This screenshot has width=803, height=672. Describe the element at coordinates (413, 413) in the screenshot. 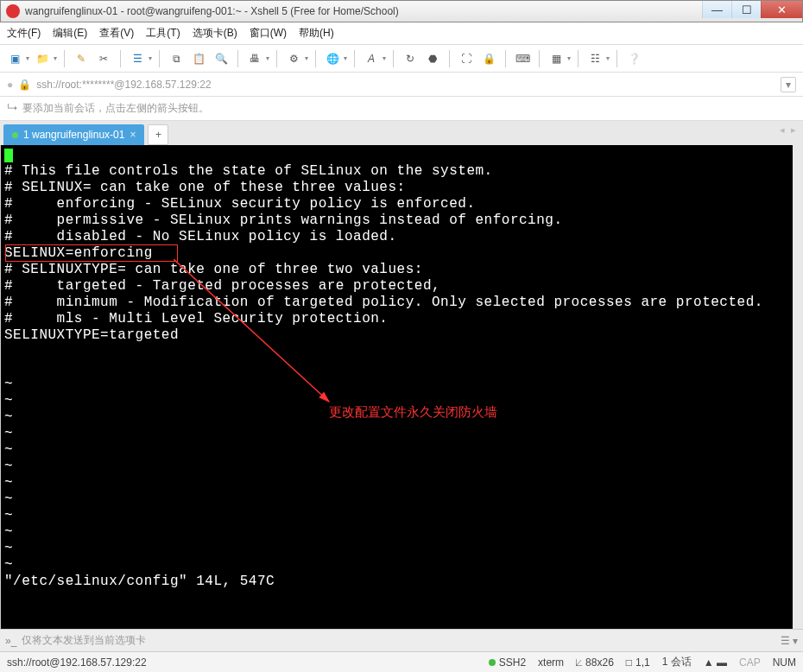

I see `annotation-text: 更改配置文件永久关闭防火墙` at that location.